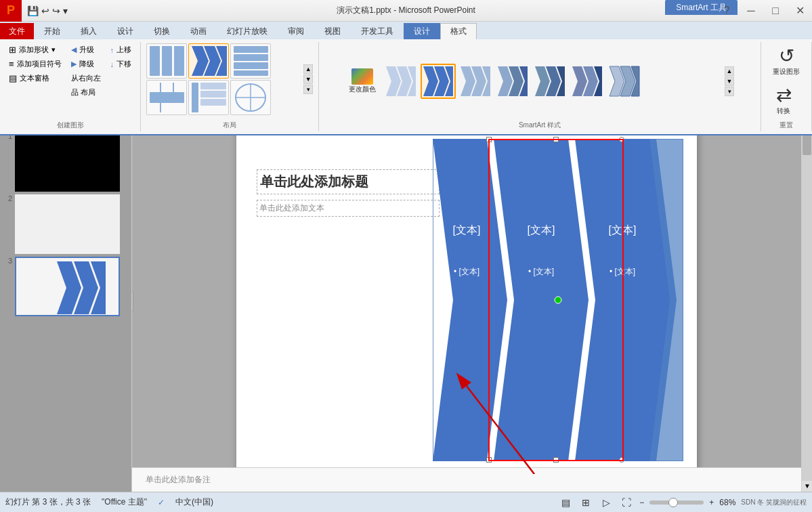 The image size is (812, 512). I want to click on text-pane-button: ▤ 文本窗格, so click(35, 79).